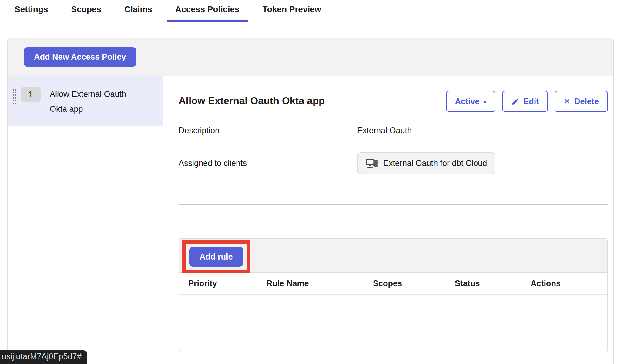 This screenshot has width=624, height=364. Describe the element at coordinates (44, 357) in the screenshot. I see `link-status-tooltip: usijiutarM7Aj0Ep5d7#` at that location.